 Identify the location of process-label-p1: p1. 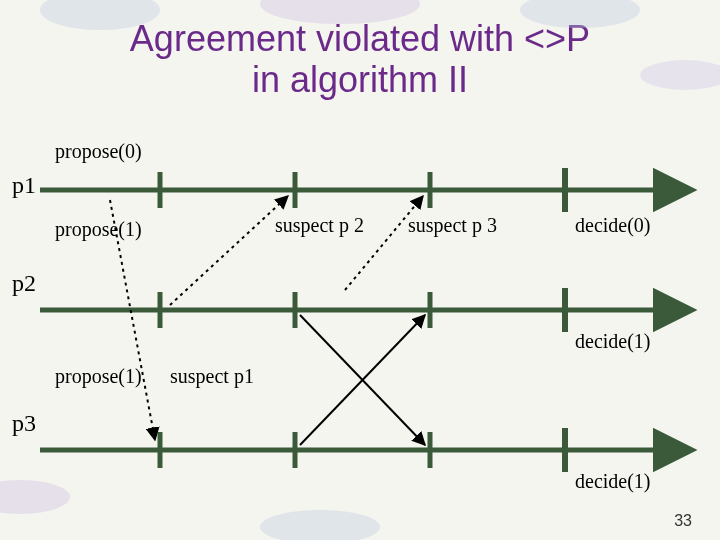
(24, 186).